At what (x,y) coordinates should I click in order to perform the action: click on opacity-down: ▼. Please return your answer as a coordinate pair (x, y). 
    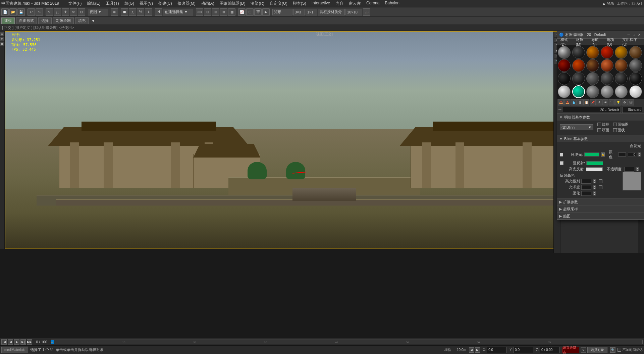
    Looking at the image, I should click on (637, 170).